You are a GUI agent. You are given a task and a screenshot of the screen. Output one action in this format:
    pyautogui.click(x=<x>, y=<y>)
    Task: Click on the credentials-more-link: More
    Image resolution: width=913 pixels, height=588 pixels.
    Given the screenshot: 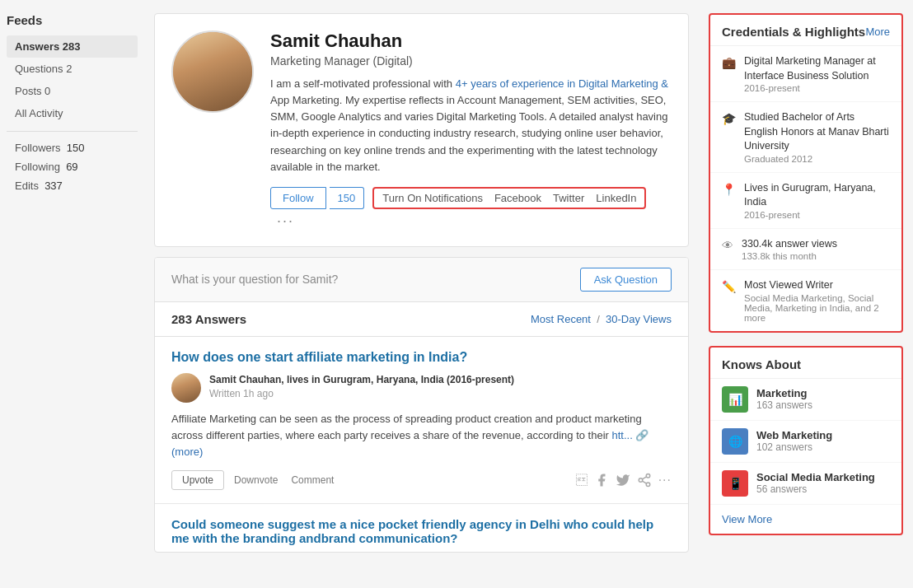 What is the action you would take?
    pyautogui.click(x=878, y=31)
    